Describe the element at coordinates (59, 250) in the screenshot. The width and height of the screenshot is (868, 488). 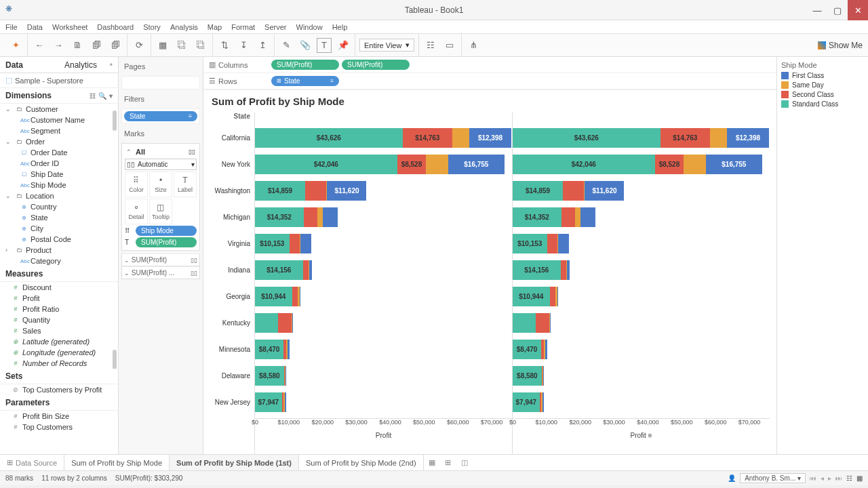
I see `dim-product: ›🗀Product` at that location.